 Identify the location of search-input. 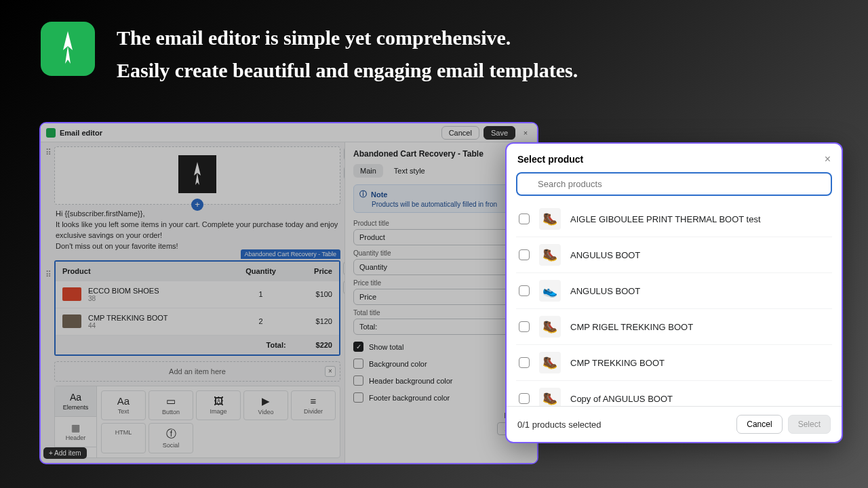
(674, 184).